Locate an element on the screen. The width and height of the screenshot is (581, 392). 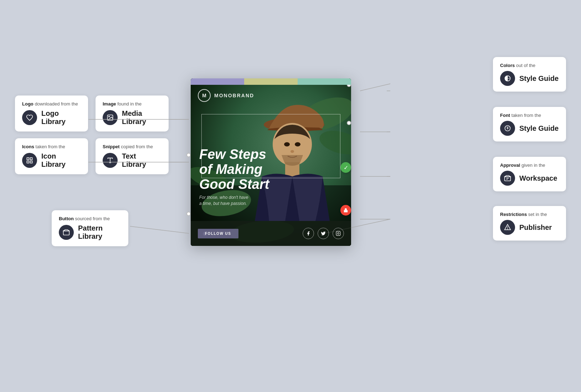
font-card-title: Style Guide is located at coordinates (539, 128).